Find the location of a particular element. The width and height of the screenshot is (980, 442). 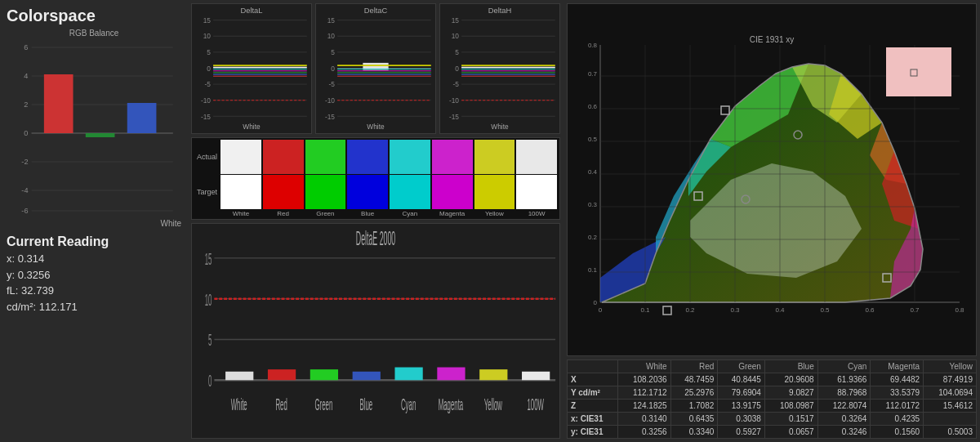

svg-text: Yellow is located at coordinates (493, 404).